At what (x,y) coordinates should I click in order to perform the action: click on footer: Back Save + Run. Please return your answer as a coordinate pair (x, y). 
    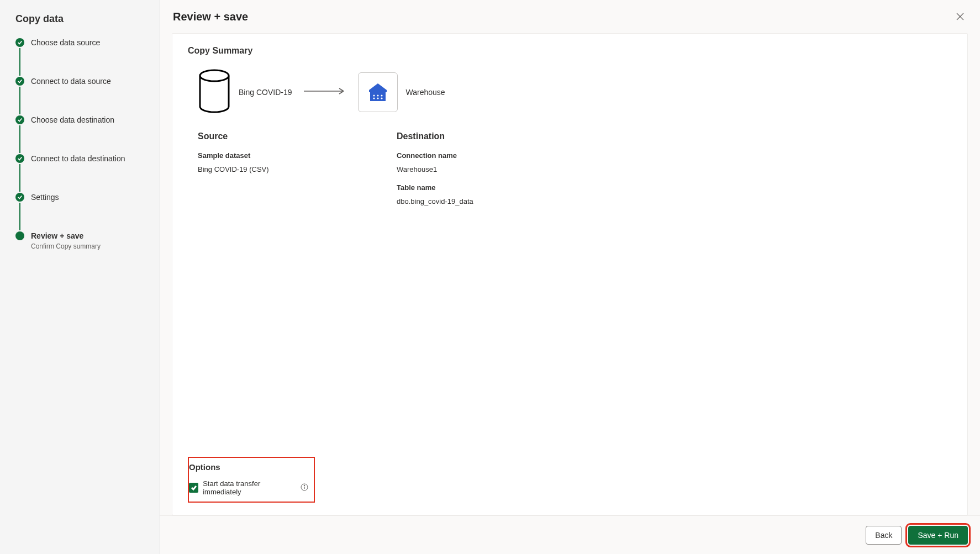
    Looking at the image, I should click on (570, 535).